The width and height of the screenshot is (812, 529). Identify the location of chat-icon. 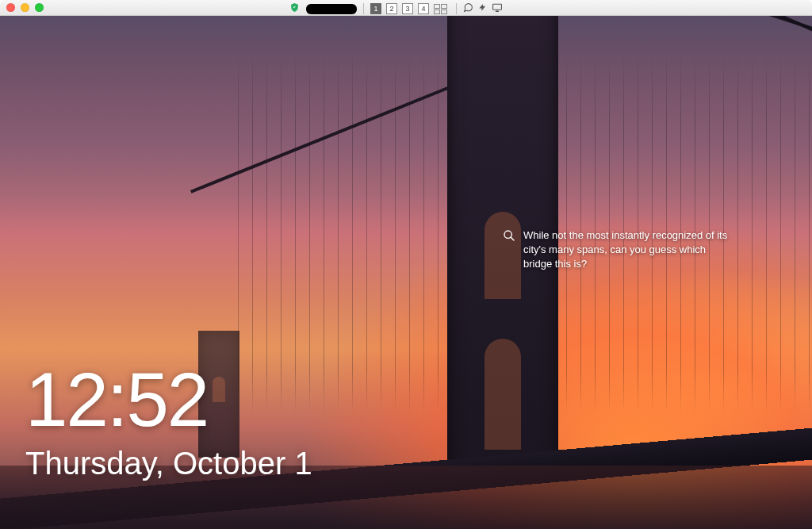
(468, 9).